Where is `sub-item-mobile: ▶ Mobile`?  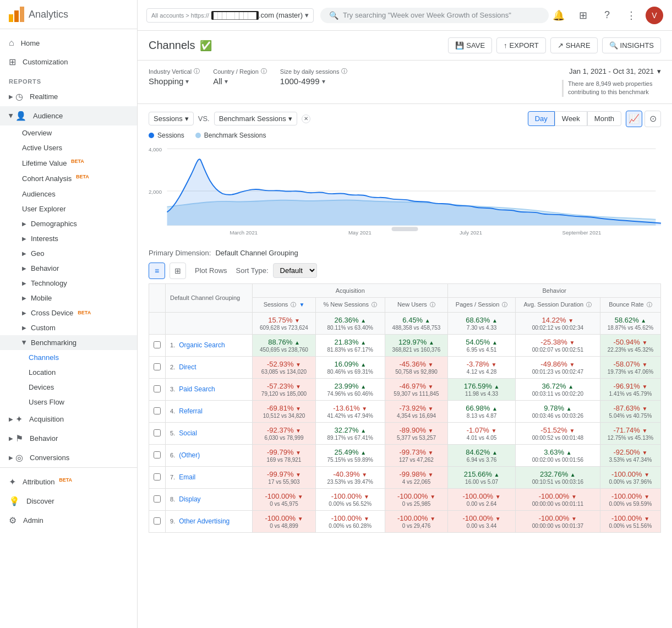 sub-item-mobile: ▶ Mobile is located at coordinates (68, 298).